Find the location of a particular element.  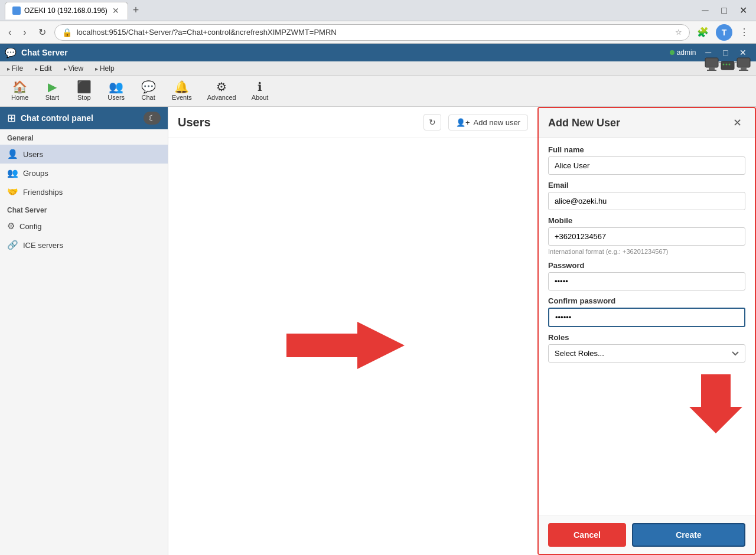

add-user-label: Add new user is located at coordinates (497, 123).